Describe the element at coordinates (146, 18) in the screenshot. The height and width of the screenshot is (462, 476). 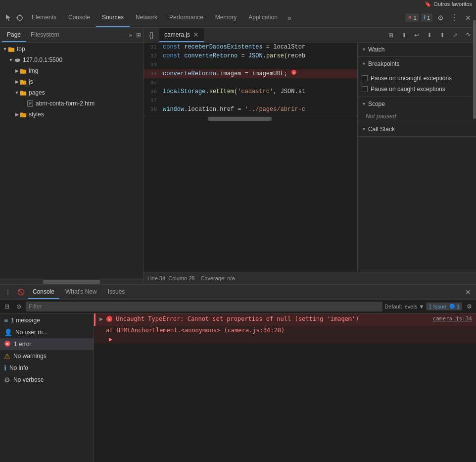
I see `tab-network: Network` at that location.